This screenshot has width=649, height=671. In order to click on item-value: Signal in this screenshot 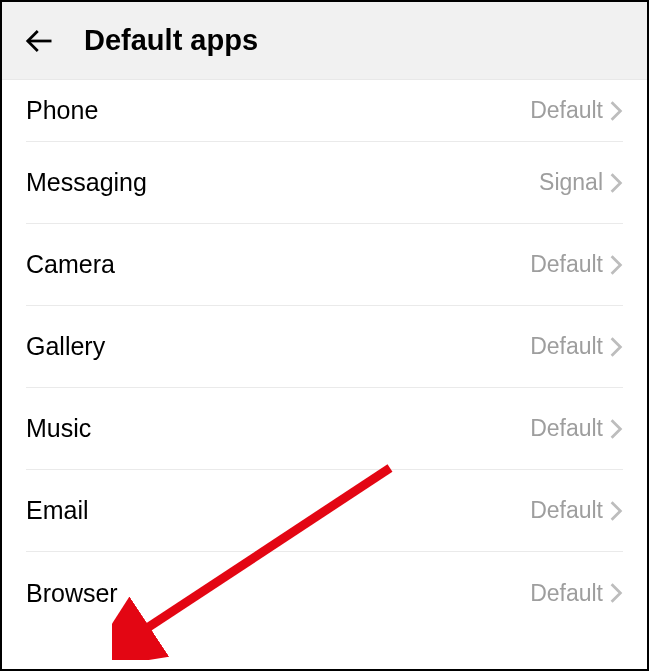, I will do `click(571, 182)`.